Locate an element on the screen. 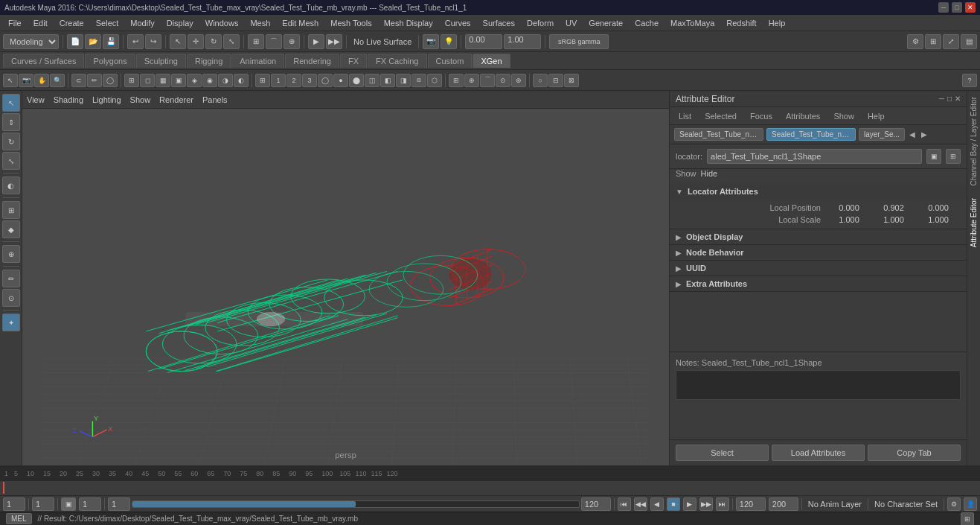 The width and height of the screenshot is (980, 525). tab-curves-surfaces: Curves / Surfaces is located at coordinates (43, 61).